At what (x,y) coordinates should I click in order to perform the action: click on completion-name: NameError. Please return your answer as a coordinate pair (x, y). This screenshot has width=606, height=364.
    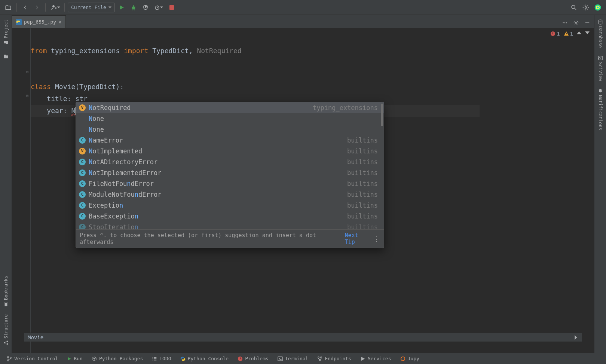
    Looking at the image, I should click on (106, 140).